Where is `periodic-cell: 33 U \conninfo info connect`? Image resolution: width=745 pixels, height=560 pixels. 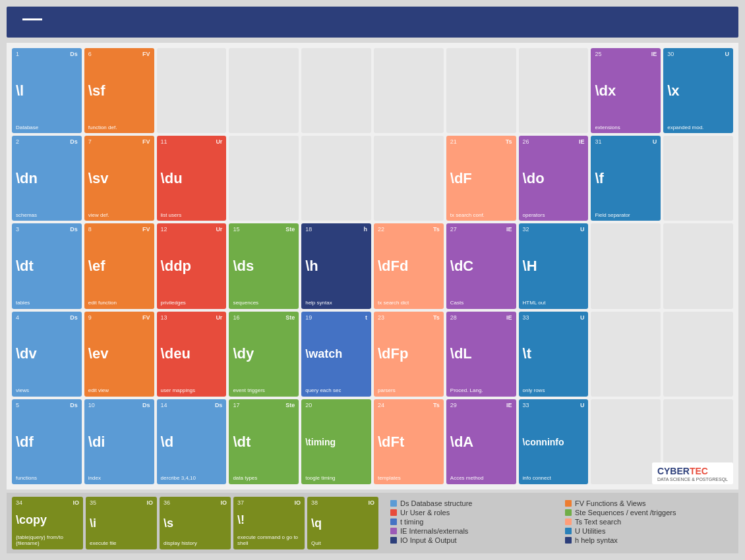 periodic-cell: 33 U \conninfo info connect is located at coordinates (554, 441).